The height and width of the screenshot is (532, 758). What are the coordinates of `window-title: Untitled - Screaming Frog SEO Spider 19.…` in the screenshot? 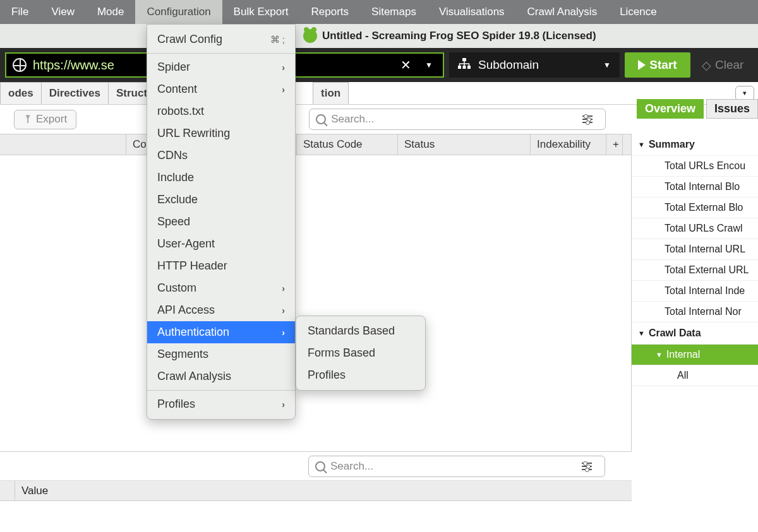 It's located at (459, 36).